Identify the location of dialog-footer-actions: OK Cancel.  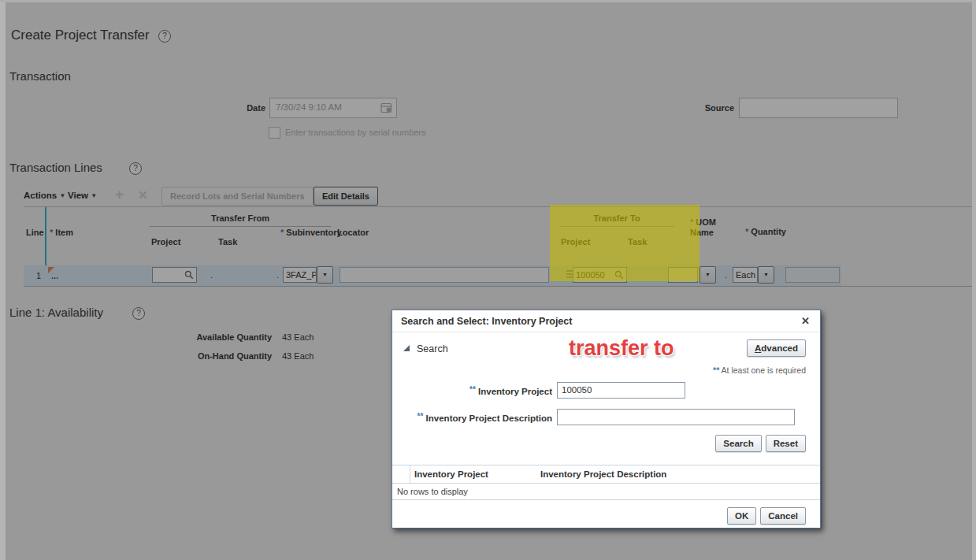
(766, 516).